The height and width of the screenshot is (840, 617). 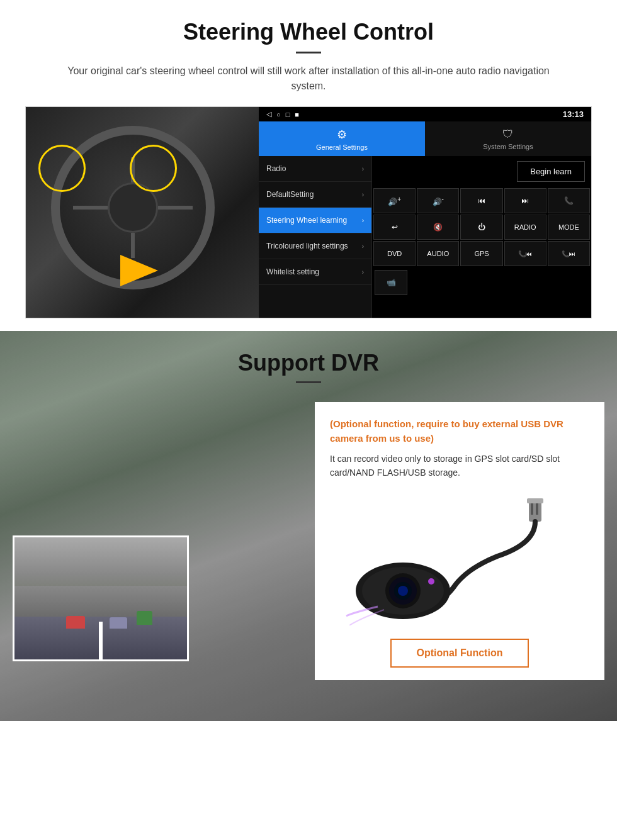 I want to click on menu-default-chevron: ›, so click(x=363, y=195).